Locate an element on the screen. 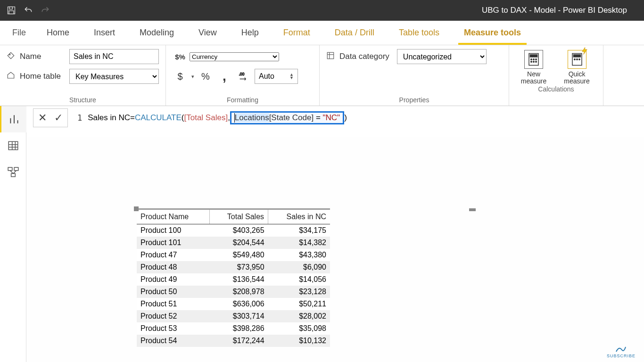  table-row: Product 51$636,006$50,211 is located at coordinates (233, 304).